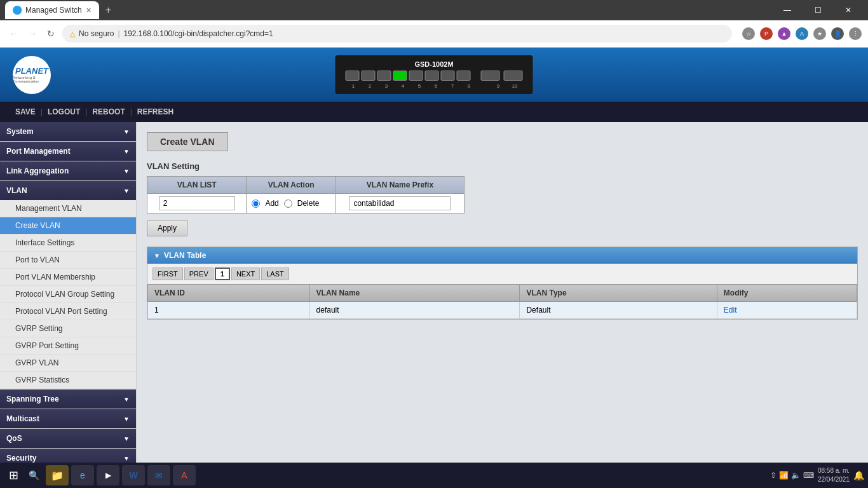 This screenshot has height=488, width=868. I want to click on sidebar-item-protocol-vlan-port: Protocol VLAN Port Setting, so click(68, 311).